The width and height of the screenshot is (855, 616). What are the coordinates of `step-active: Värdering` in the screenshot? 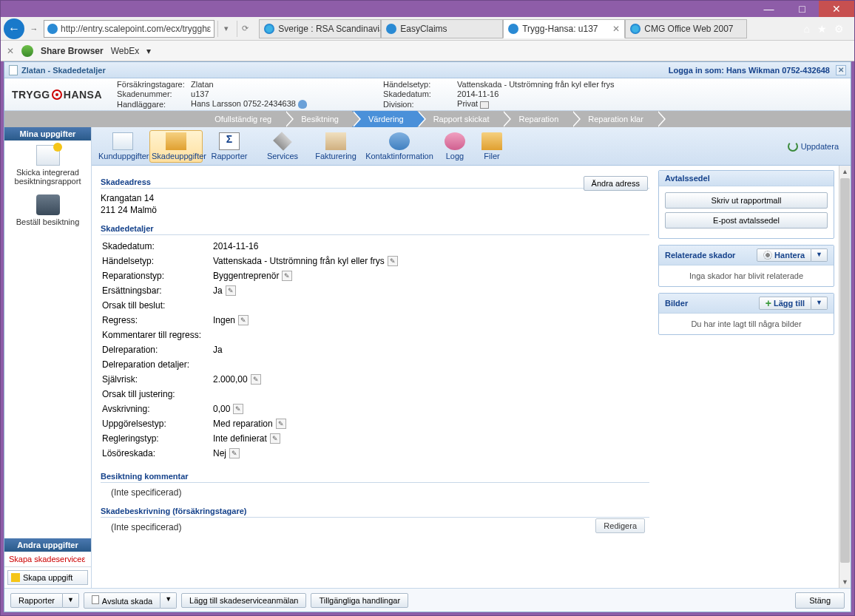 It's located at (385, 119).